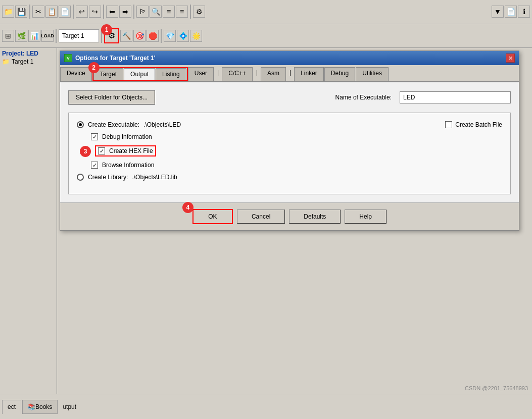 This screenshot has height=419, width=532. I want to click on tb-sep1, so click(30, 12).